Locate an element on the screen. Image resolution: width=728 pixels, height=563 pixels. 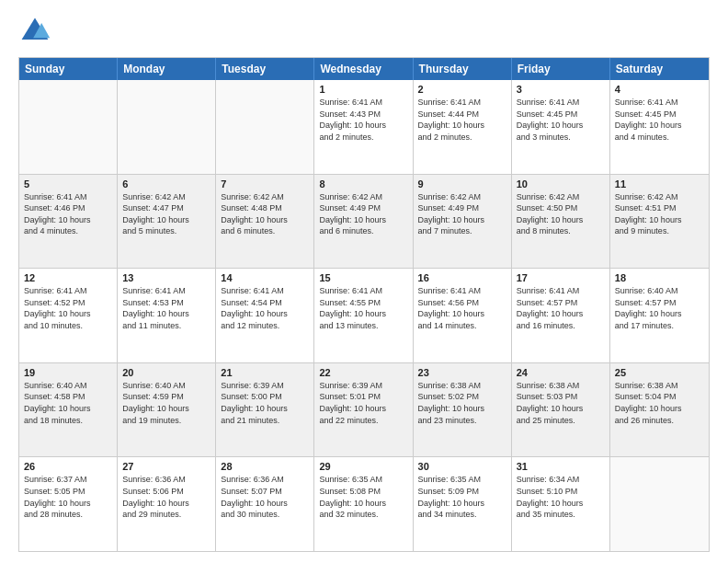
day-header-sunday: Sunday is located at coordinates (68, 69).